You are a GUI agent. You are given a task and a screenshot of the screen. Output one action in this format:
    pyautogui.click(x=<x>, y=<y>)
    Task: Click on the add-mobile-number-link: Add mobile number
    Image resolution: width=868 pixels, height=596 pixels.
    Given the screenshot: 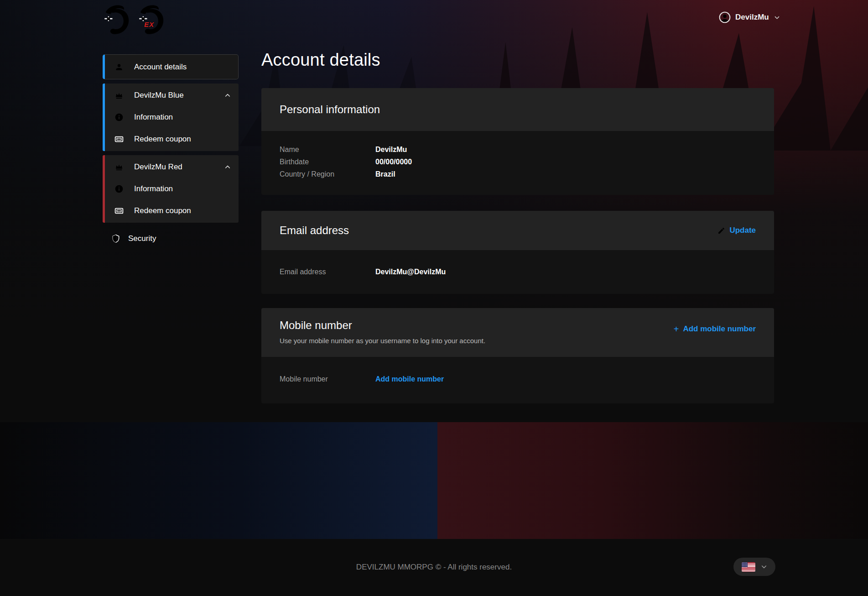 What is the action you would take?
    pyautogui.click(x=410, y=379)
    